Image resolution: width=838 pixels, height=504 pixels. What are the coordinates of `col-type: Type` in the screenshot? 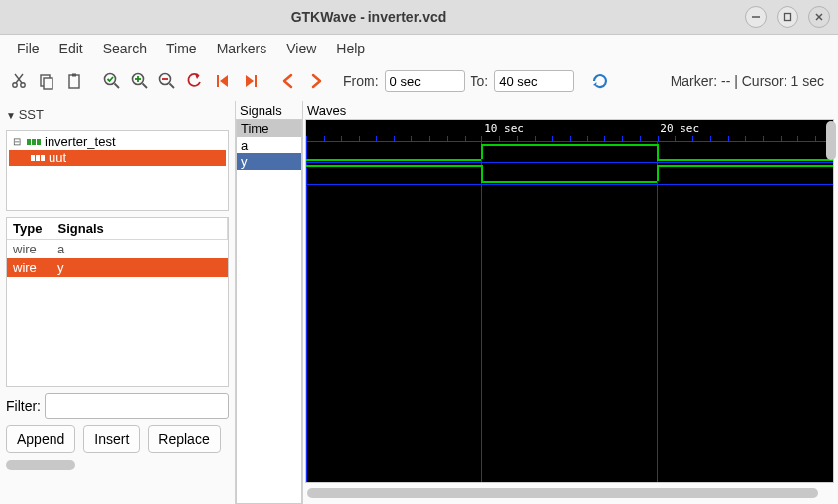 It's located at (30, 229).